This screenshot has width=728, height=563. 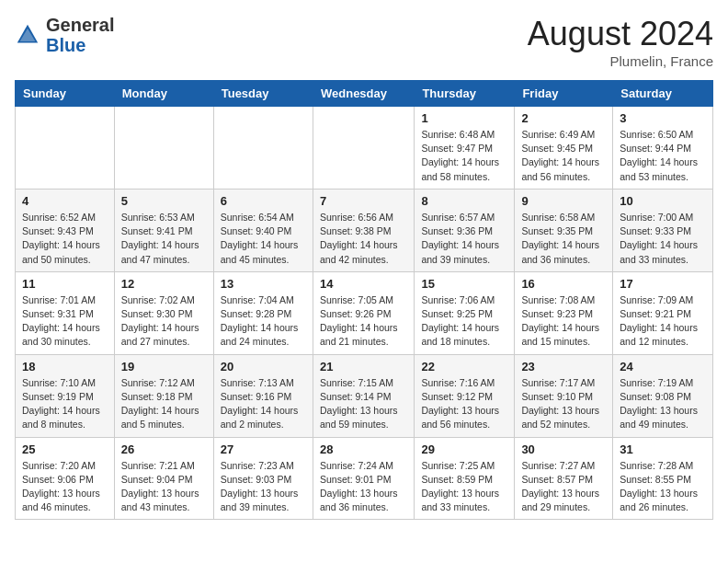 What do you see at coordinates (364, 313) in the screenshot?
I see `calendar-week-3: 11Sunrise: 7:01 AMSunset: 9:31 PMDayligh…` at bounding box center [364, 313].